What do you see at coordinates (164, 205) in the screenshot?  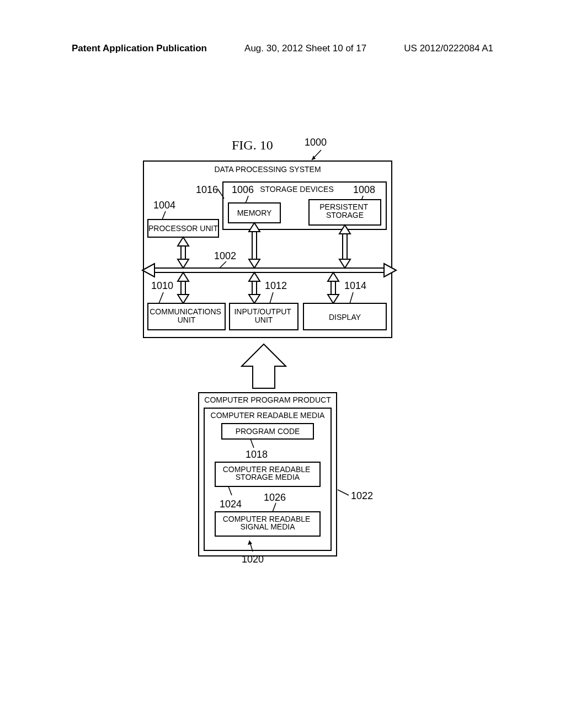 I see `ref-1004: 1004` at bounding box center [164, 205].